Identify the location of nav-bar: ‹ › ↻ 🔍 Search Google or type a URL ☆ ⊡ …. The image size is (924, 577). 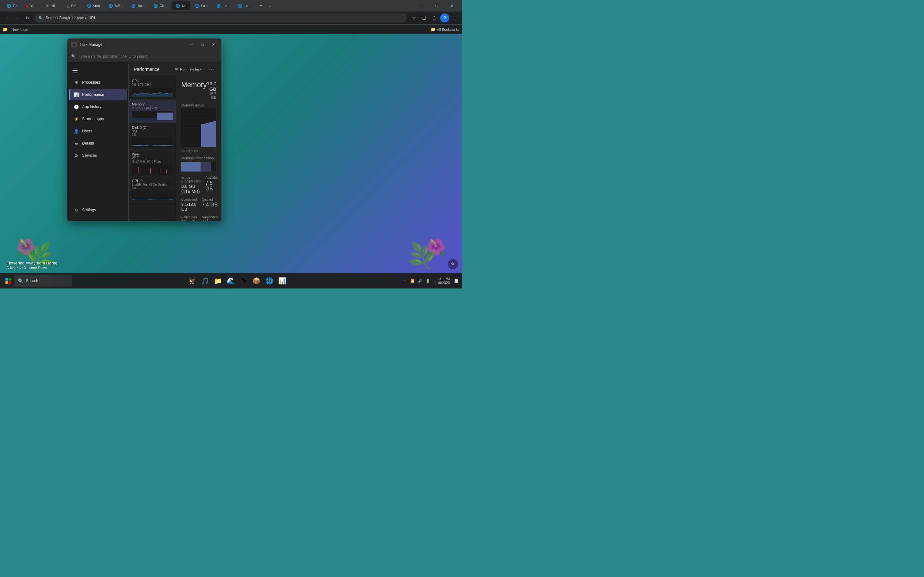
(231, 18).